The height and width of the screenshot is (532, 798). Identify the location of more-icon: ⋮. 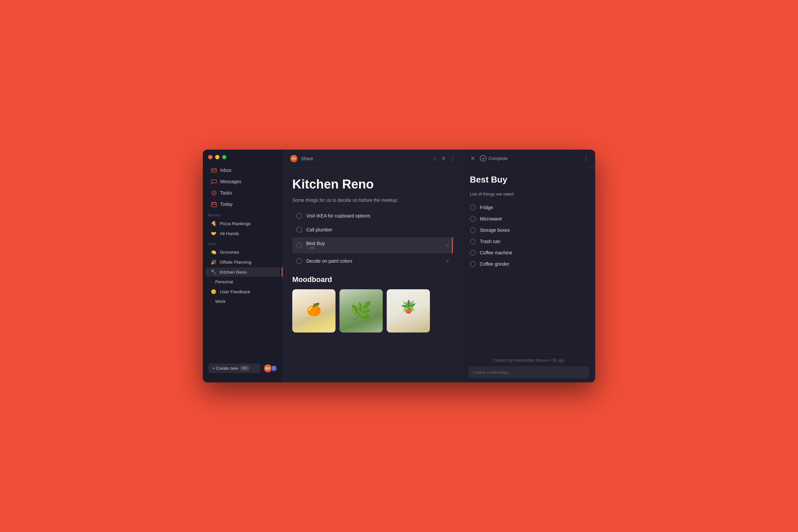
(586, 158).